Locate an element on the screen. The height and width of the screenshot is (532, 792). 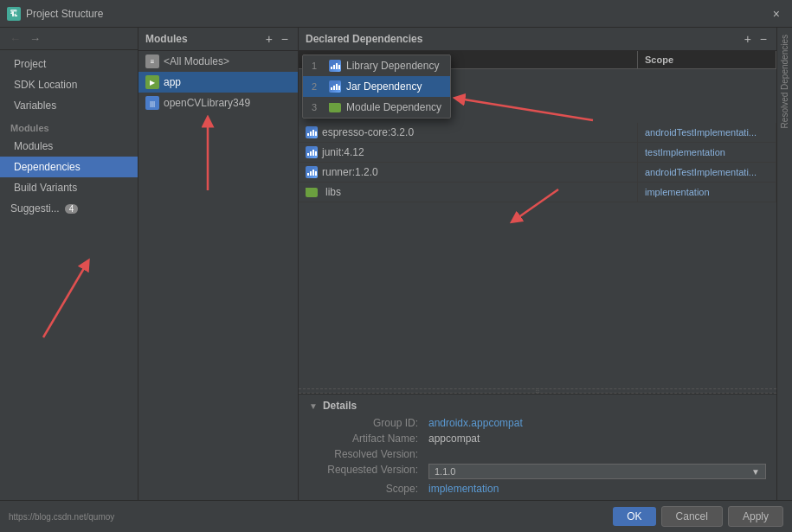
dropdown-item-module: 3 Module Dependency is located at coordinates (377, 107).